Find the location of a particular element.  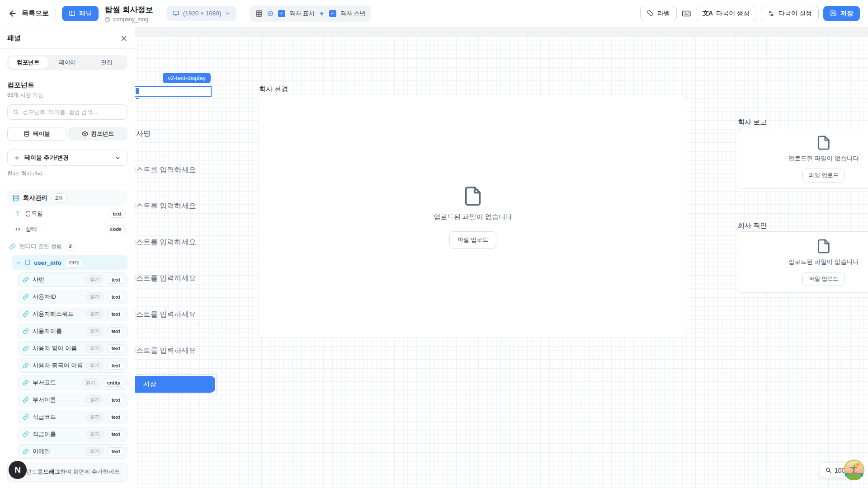

entity-column-row: 사용자ID 읽기 text is located at coordinates (73, 297).